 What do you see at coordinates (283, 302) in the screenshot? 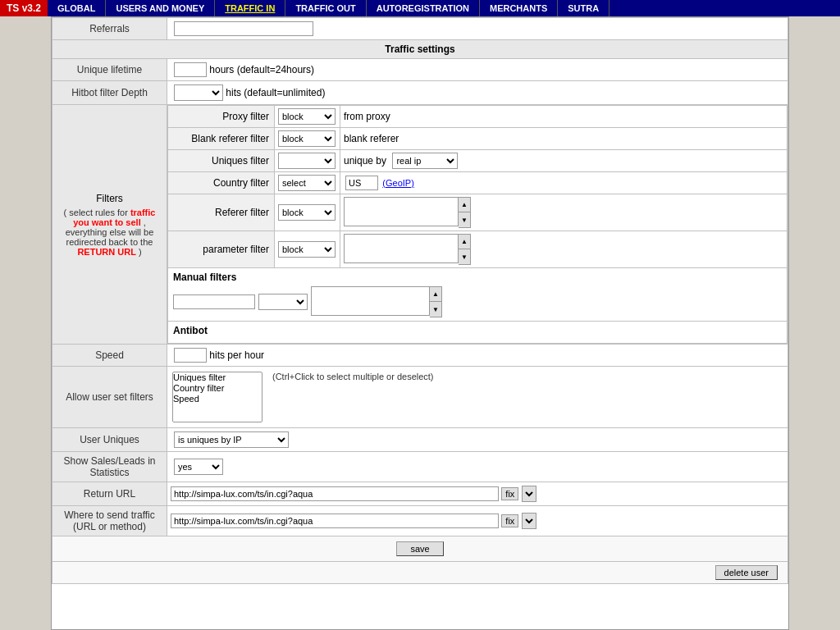
I see `manual-filter-select` at bounding box center [283, 302].